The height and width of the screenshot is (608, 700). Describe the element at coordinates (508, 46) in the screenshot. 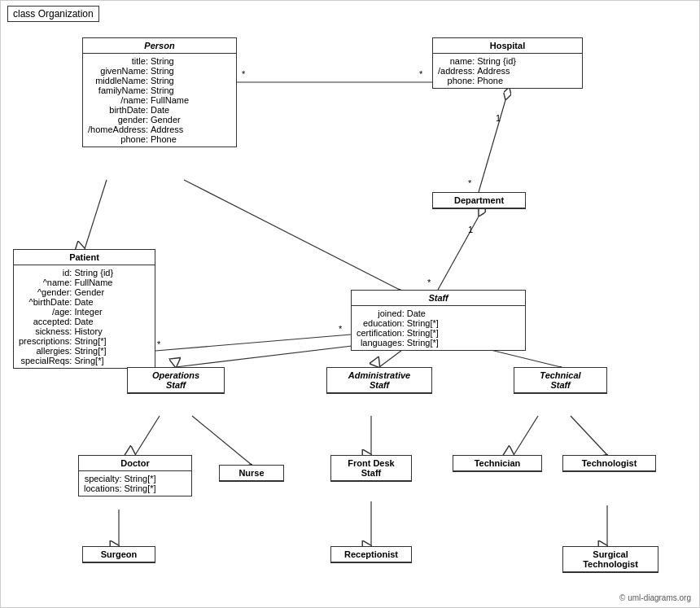

I see `class-hospital-title: Hospital` at that location.